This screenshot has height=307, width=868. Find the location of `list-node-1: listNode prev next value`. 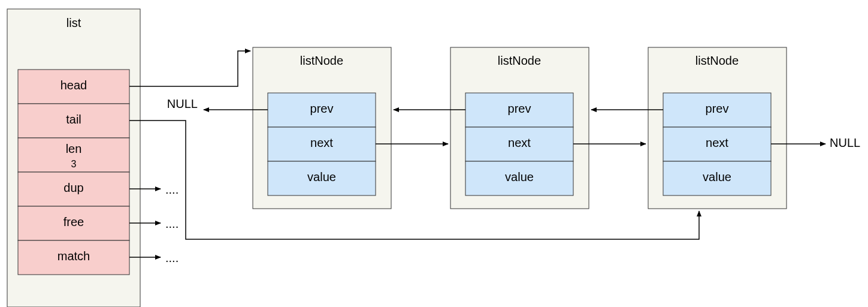

list-node-1: listNode prev next value is located at coordinates (322, 128).